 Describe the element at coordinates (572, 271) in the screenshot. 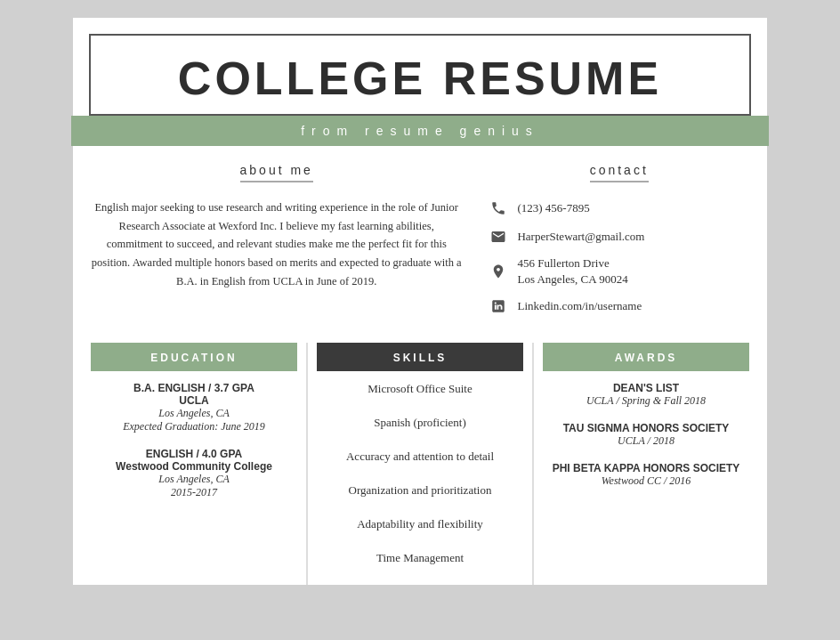

I see `contact-address-text: 456 Fullerton Drive Los Angeles, CA 9002…` at that location.